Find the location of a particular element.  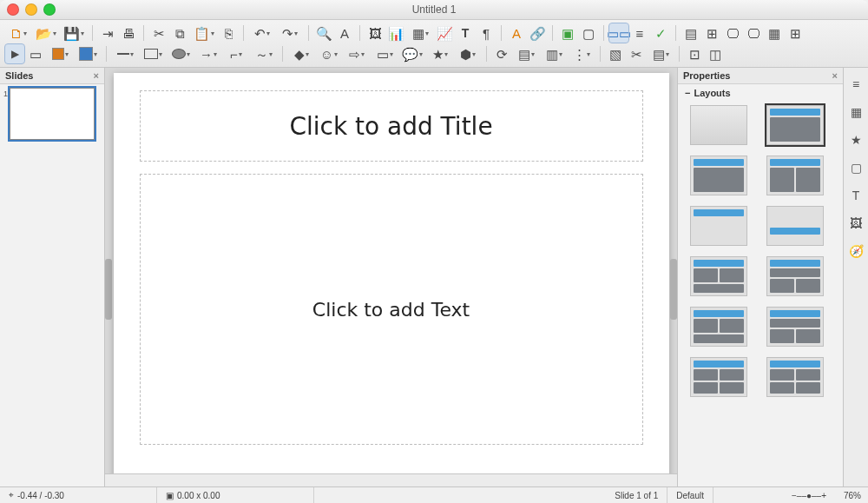

insert-chart-button: 📊 is located at coordinates (396, 33).